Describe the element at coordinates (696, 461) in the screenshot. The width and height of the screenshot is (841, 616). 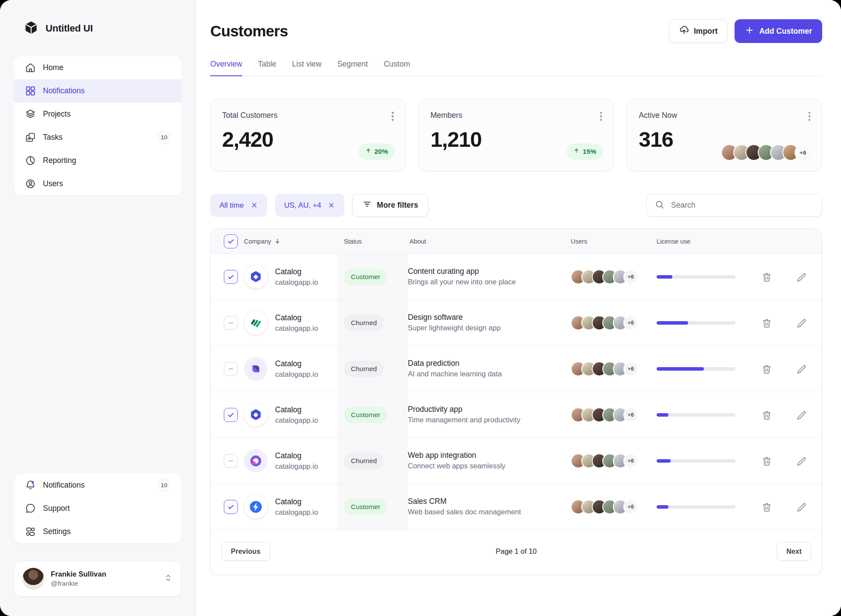
I see `license-progress-bar` at that location.